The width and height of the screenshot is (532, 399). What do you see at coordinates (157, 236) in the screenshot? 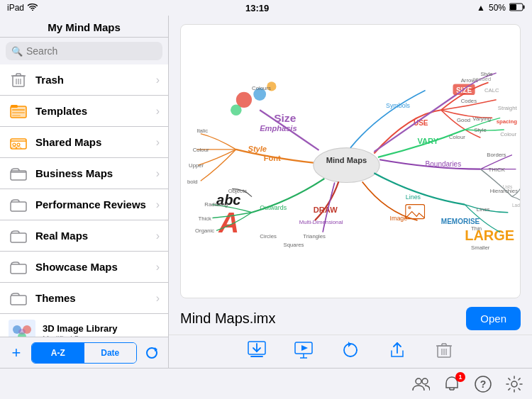
I see `chevron-icon-real: ›` at bounding box center [157, 236].